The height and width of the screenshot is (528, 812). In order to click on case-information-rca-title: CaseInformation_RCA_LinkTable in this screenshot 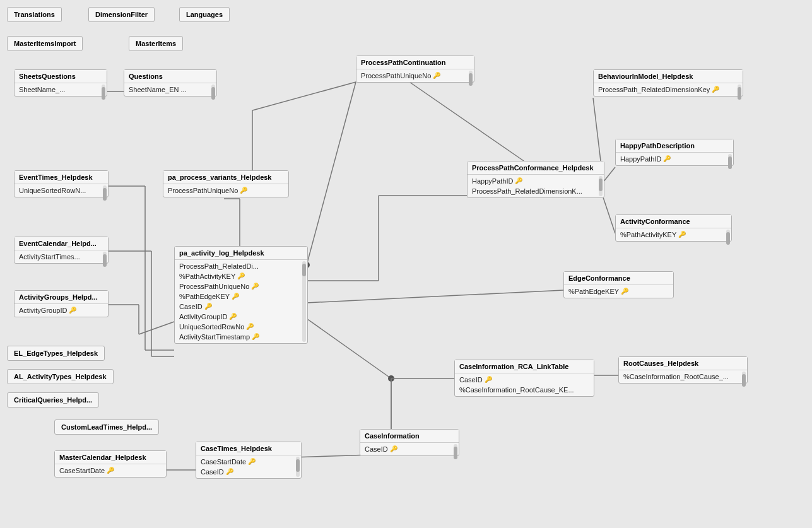, I will do `click(524, 367)`.